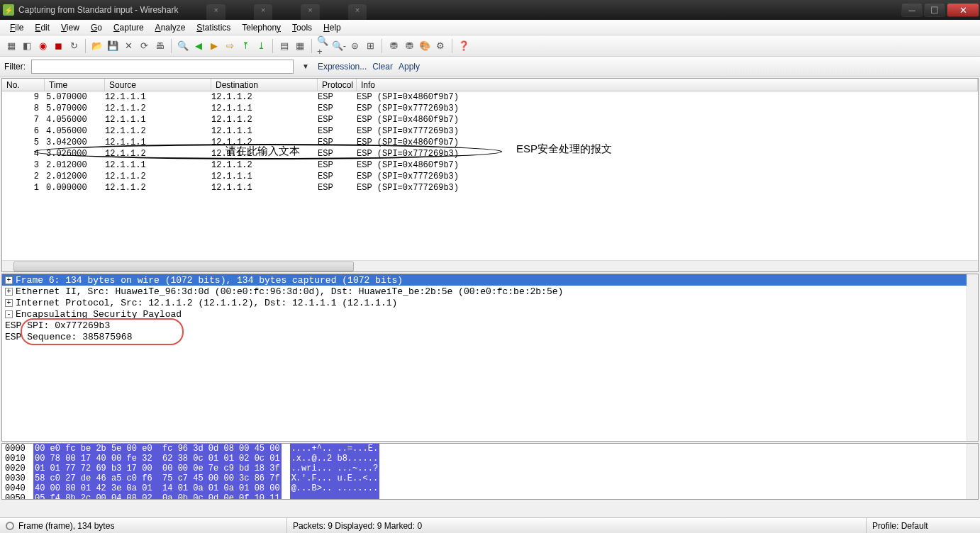 The image size is (980, 533). I want to click on restart-capture-icon: ↻, so click(74, 46).